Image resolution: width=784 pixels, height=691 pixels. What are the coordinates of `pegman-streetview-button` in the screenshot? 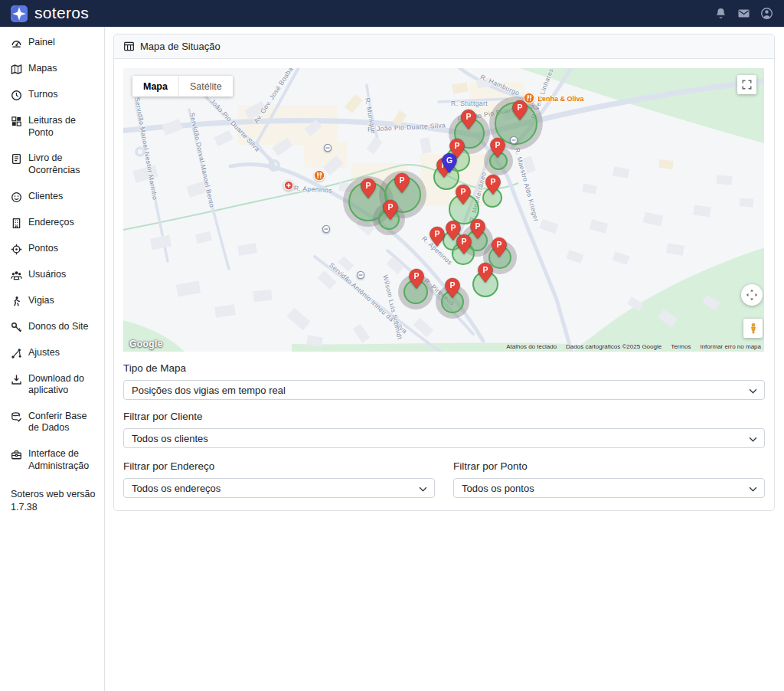 It's located at (753, 328).